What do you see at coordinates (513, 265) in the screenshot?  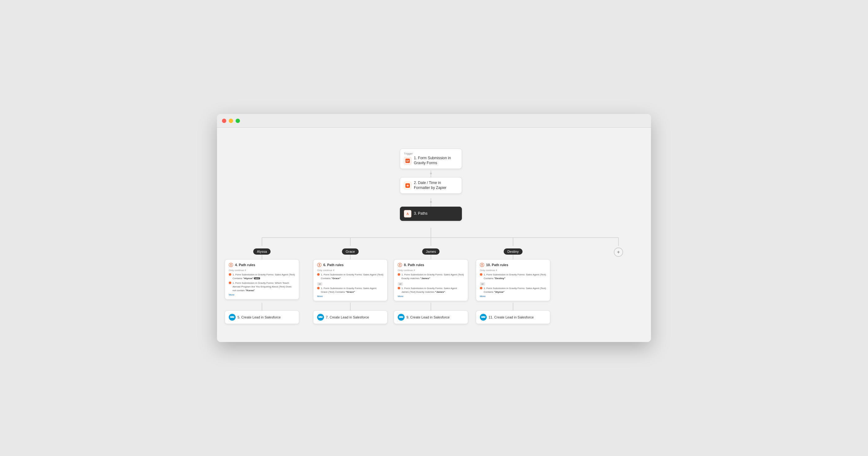 I see `path-rule-destiny-title: 10. Path rules` at bounding box center [513, 265].